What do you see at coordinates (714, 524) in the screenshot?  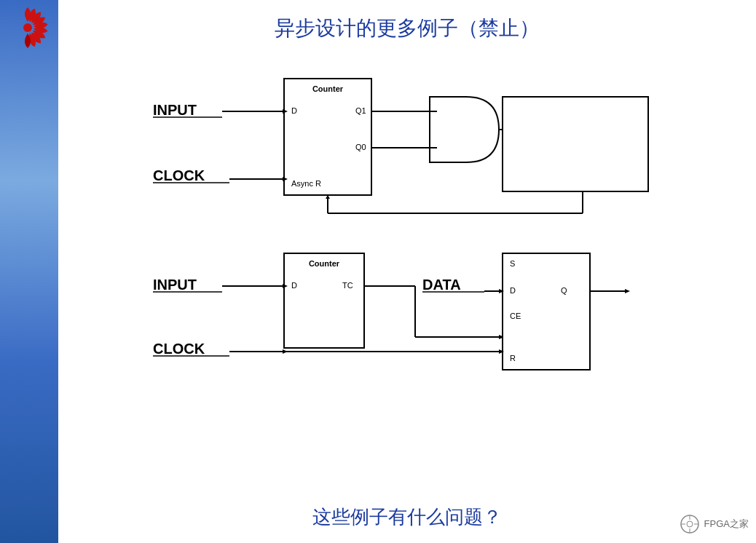 I see `fpga-logo-area: FPGA之家` at bounding box center [714, 524].